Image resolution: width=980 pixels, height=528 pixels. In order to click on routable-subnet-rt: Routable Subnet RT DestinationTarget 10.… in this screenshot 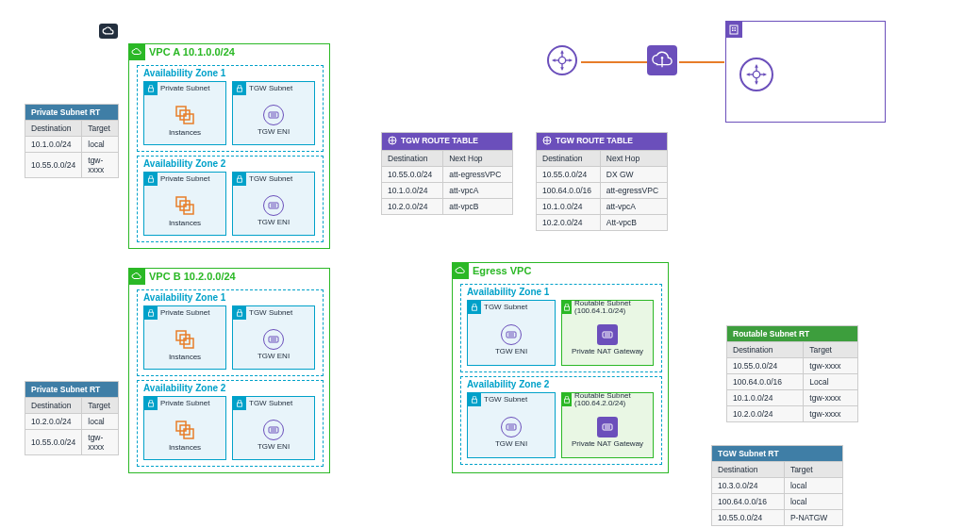, I will do `click(792, 373)`.